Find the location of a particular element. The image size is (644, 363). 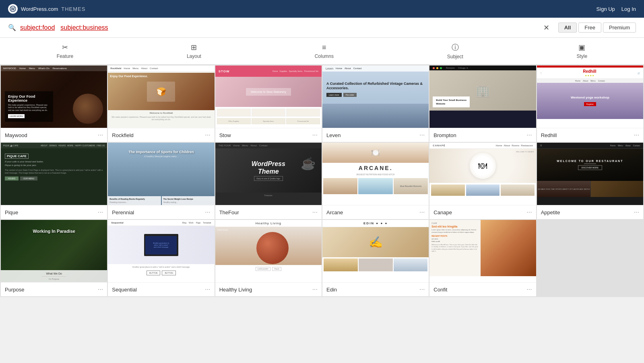

theme-card-leven: LevenHomeAboutContact A Curated Collecti… is located at coordinates (376, 104).